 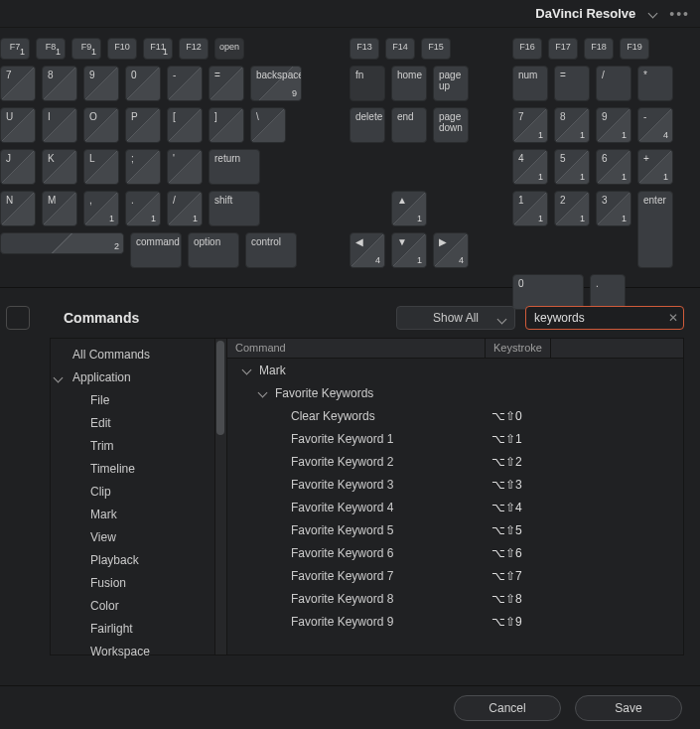 What do you see at coordinates (156, 250) in the screenshot?
I see `key-command: command` at bounding box center [156, 250].